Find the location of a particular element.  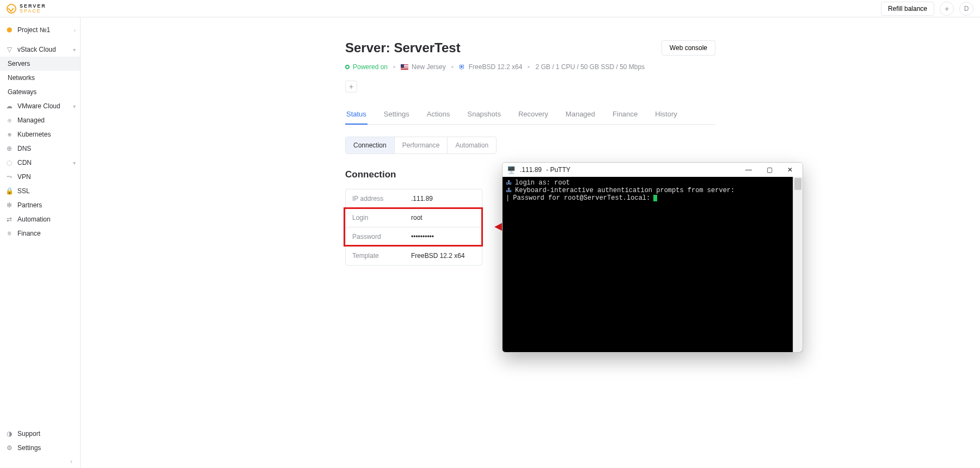

dns-icon: ⊕ is located at coordinates (9, 149).